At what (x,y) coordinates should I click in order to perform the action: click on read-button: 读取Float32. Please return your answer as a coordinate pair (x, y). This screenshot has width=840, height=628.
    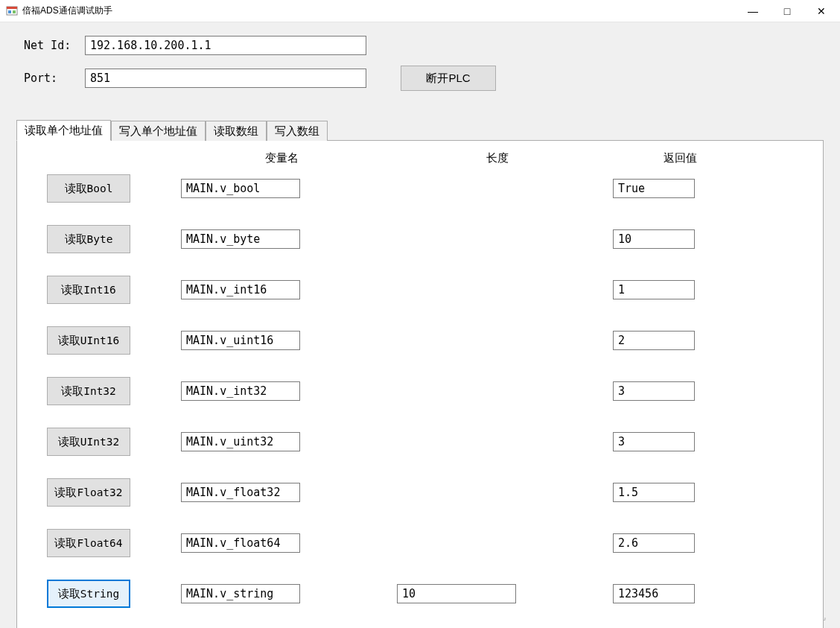
    Looking at the image, I should click on (89, 492).